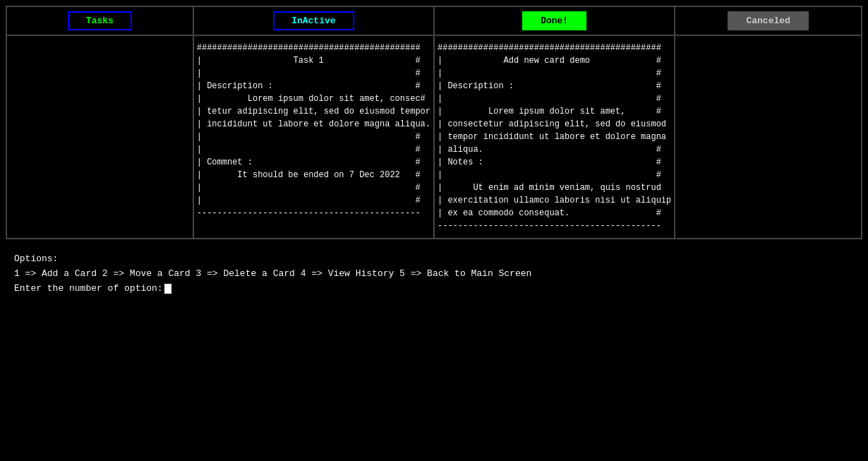  What do you see at coordinates (89, 288) in the screenshot?
I see `prompt-label: Enter the number of option:` at bounding box center [89, 288].